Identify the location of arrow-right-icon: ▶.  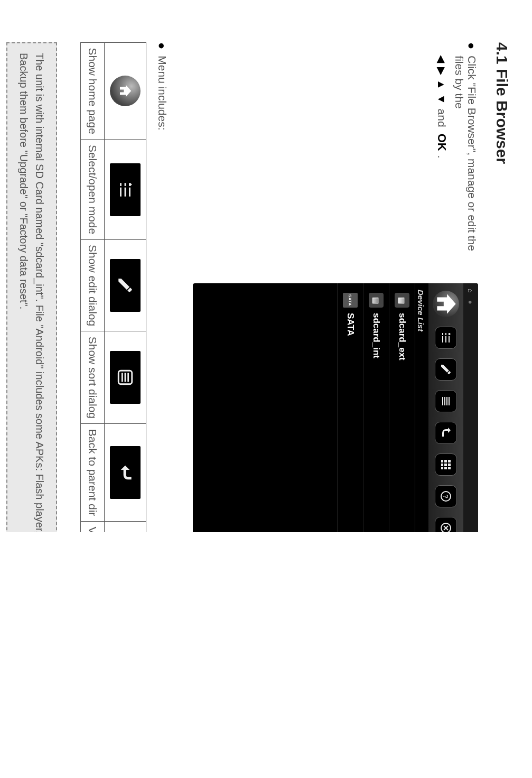
(442, 71).